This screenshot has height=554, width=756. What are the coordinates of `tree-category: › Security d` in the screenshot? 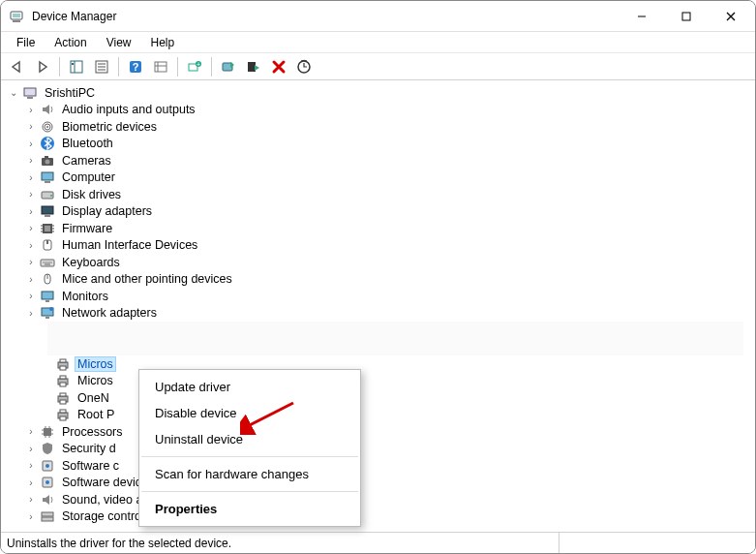 It's located at (379, 449).